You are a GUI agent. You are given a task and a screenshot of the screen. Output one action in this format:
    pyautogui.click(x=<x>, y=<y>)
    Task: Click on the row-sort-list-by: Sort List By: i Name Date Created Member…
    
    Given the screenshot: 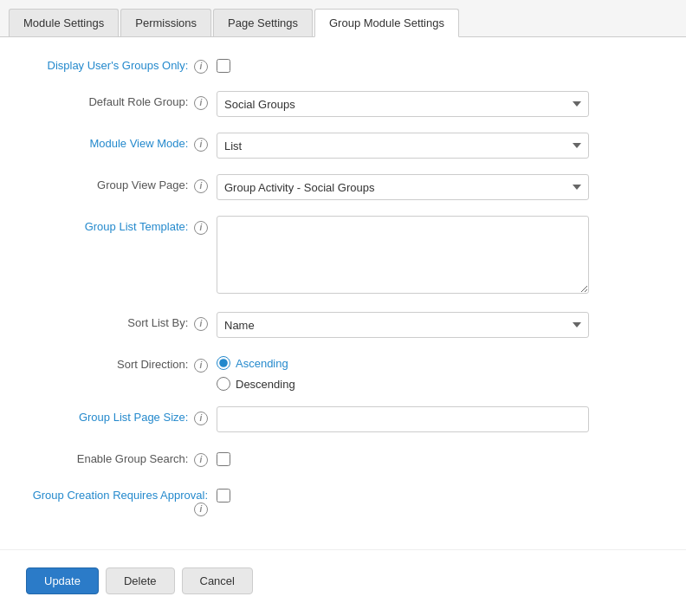 What is the action you would take?
    pyautogui.click(x=343, y=325)
    